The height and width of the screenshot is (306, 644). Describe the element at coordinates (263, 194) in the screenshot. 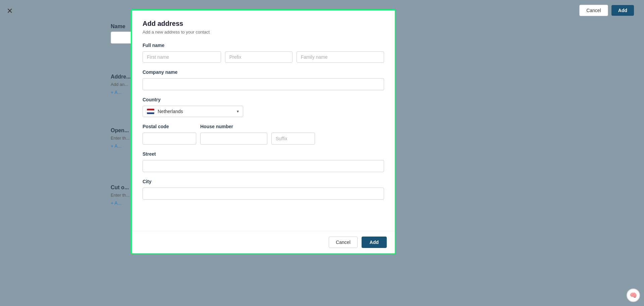

I see `city-input` at that location.